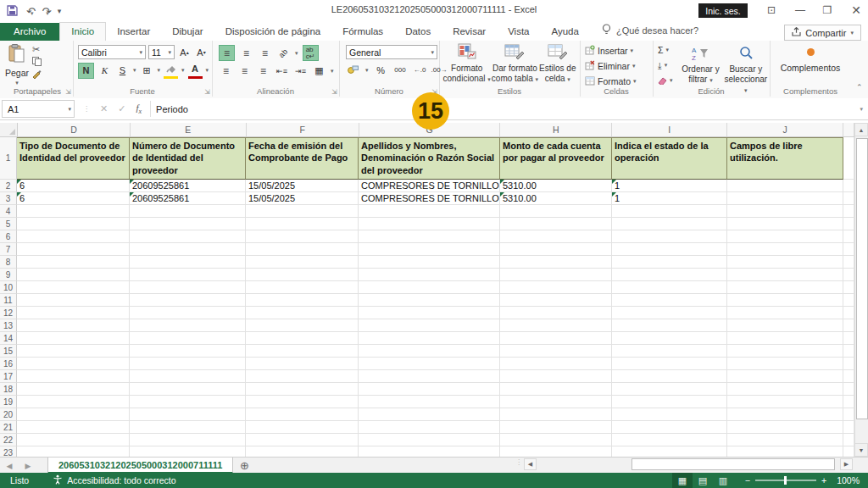 The width and height of the screenshot is (868, 488). Describe the element at coordinates (114, 480) in the screenshot. I see `accessibility-status: Accesibilidad: todo correcto` at that location.